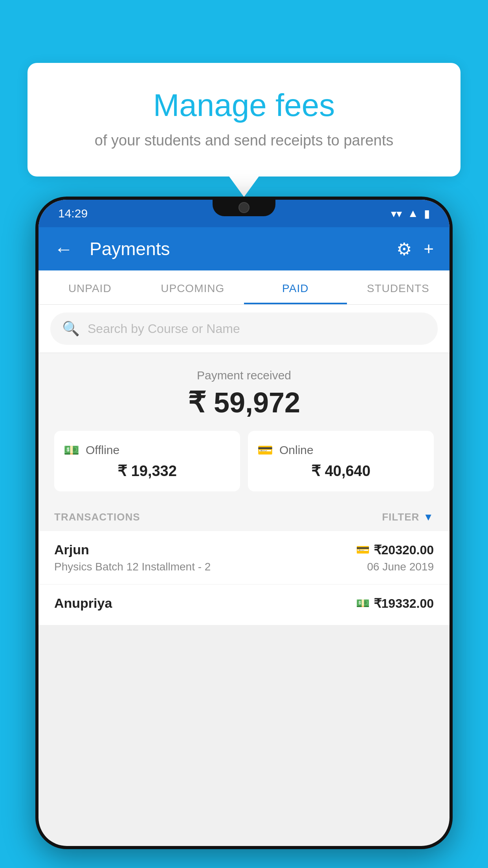  What do you see at coordinates (428, 517) in the screenshot?
I see `filter-icon: ▼` at bounding box center [428, 517].